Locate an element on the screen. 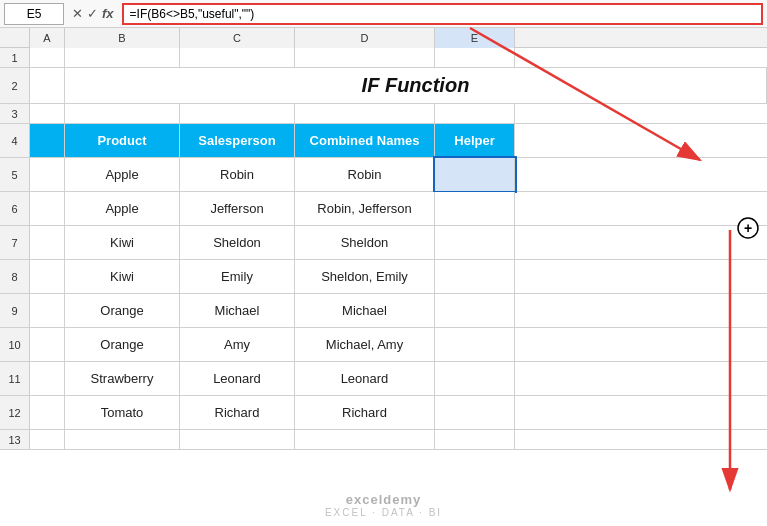 The height and width of the screenshot is (526, 767). cell-e4-helper: Helper is located at coordinates (475, 140).